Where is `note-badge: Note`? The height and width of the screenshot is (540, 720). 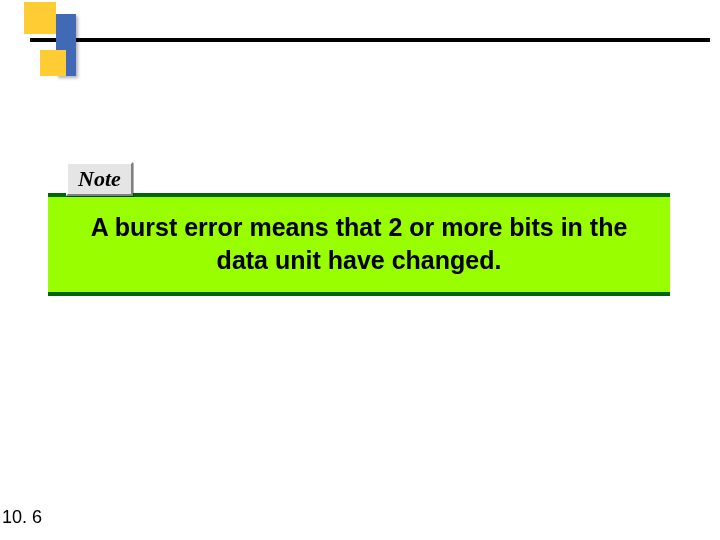 note-badge: Note is located at coordinates (100, 179).